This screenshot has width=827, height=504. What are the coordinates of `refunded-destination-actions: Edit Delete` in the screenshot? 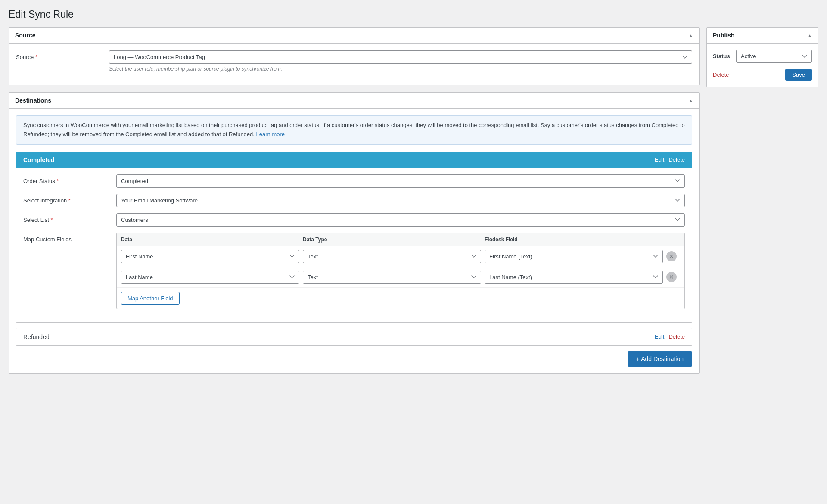 It's located at (670, 337).